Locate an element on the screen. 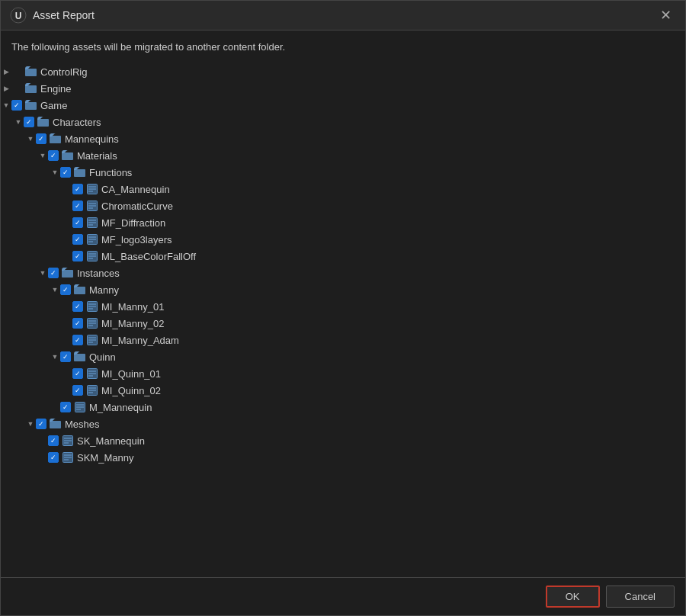 The image size is (686, 616). close-button: ✕ is located at coordinates (666, 15).